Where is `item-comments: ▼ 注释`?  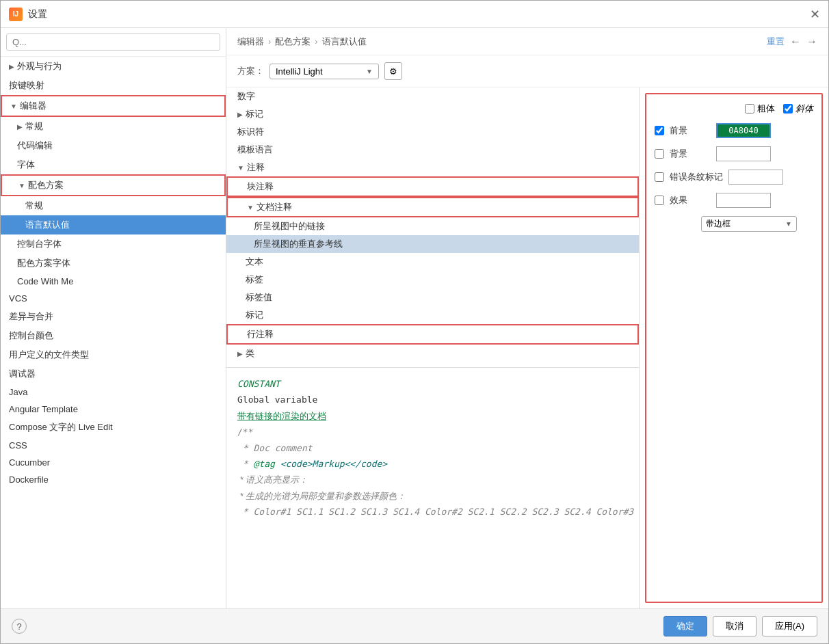
item-comments: ▼ 注释 is located at coordinates (432, 167).